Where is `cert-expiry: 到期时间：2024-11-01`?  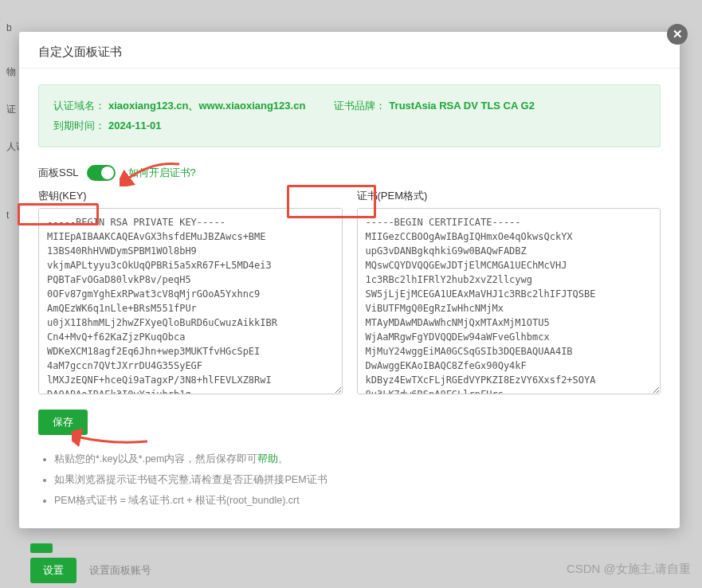
cert-expiry: 到期时间：2024-11-01 is located at coordinates (108, 126).